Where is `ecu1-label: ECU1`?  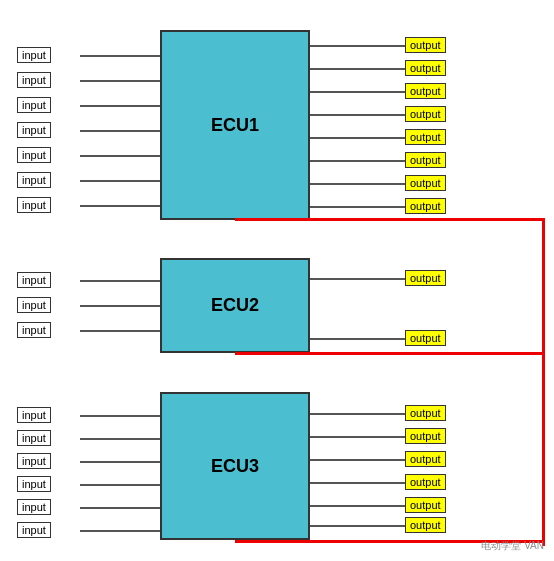 ecu1-label: ECU1 is located at coordinates (235, 126).